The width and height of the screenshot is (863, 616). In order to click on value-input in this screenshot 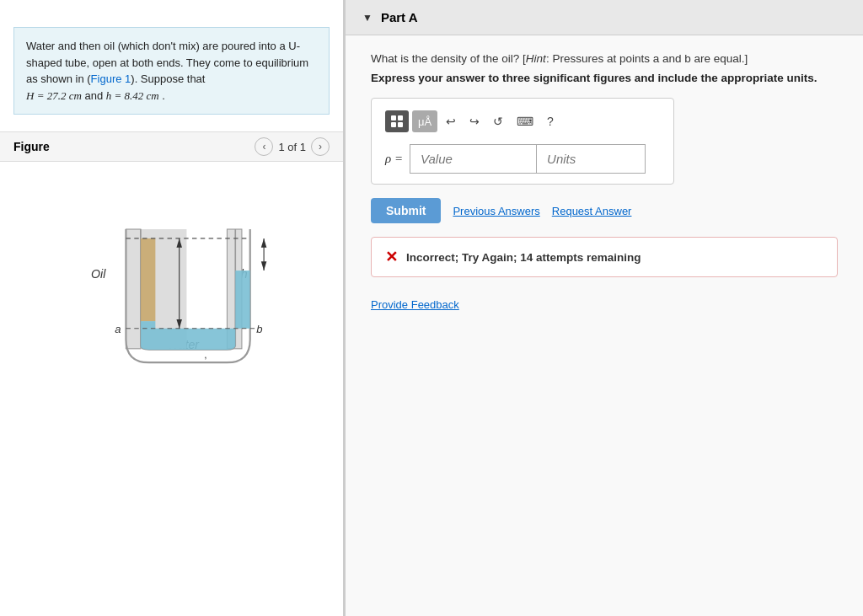, I will do `click(473, 158)`.